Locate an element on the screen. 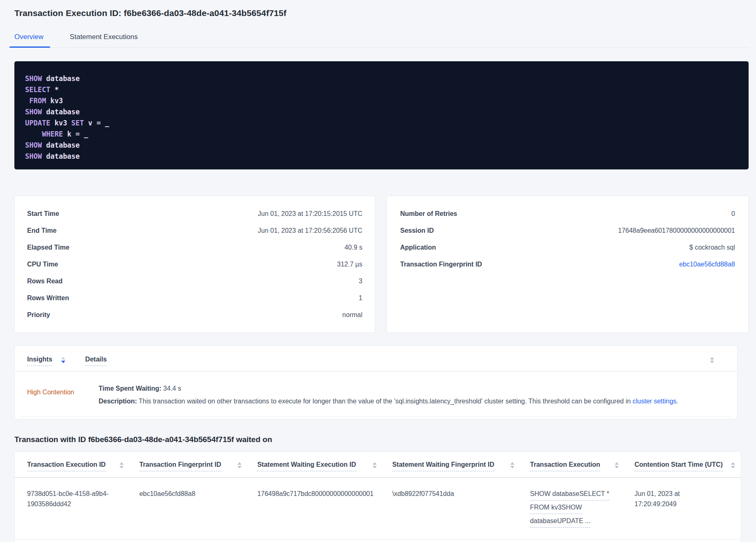 The image size is (756, 542). row-value: normal is located at coordinates (353, 315).